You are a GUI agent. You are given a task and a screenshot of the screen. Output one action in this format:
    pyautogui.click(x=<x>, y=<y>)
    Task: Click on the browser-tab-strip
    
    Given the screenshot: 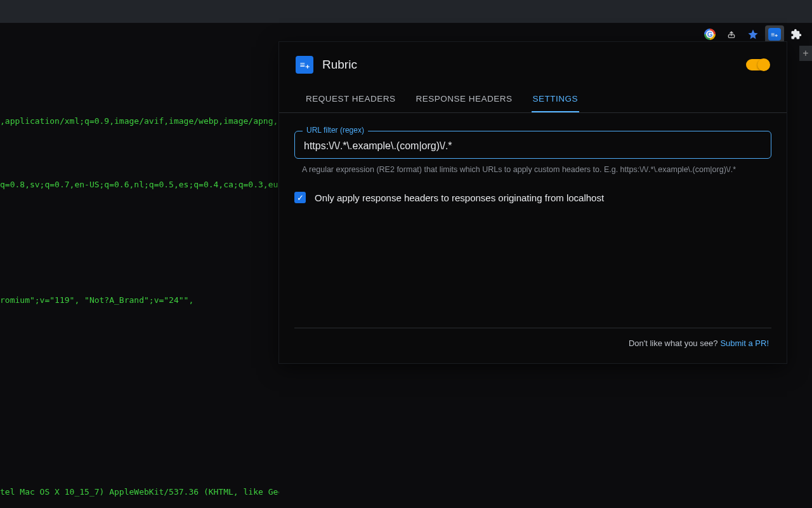 What is the action you would take?
    pyautogui.click(x=406, y=11)
    